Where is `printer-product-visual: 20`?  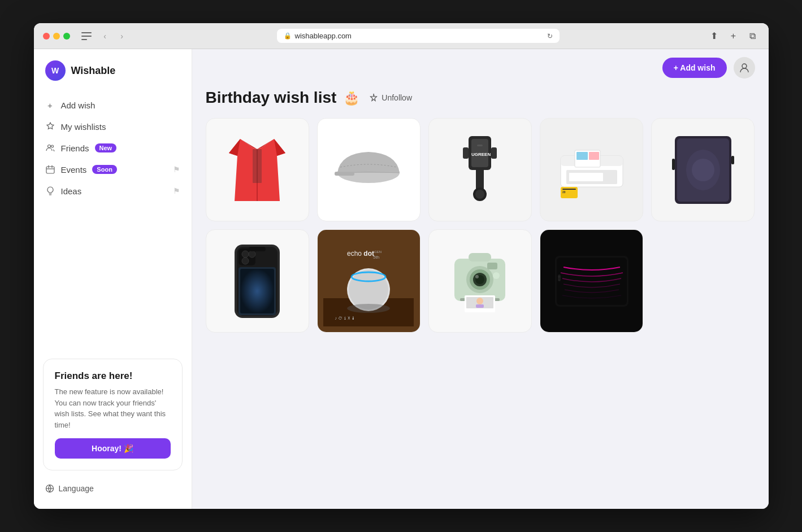 printer-product-visual: 20 is located at coordinates (591, 169).